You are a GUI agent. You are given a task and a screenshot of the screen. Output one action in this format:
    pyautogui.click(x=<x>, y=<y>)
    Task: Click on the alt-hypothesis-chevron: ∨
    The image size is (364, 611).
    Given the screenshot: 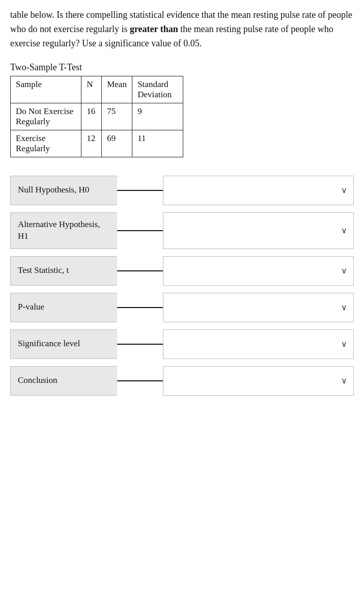 What is the action you would take?
    pyautogui.click(x=344, y=230)
    